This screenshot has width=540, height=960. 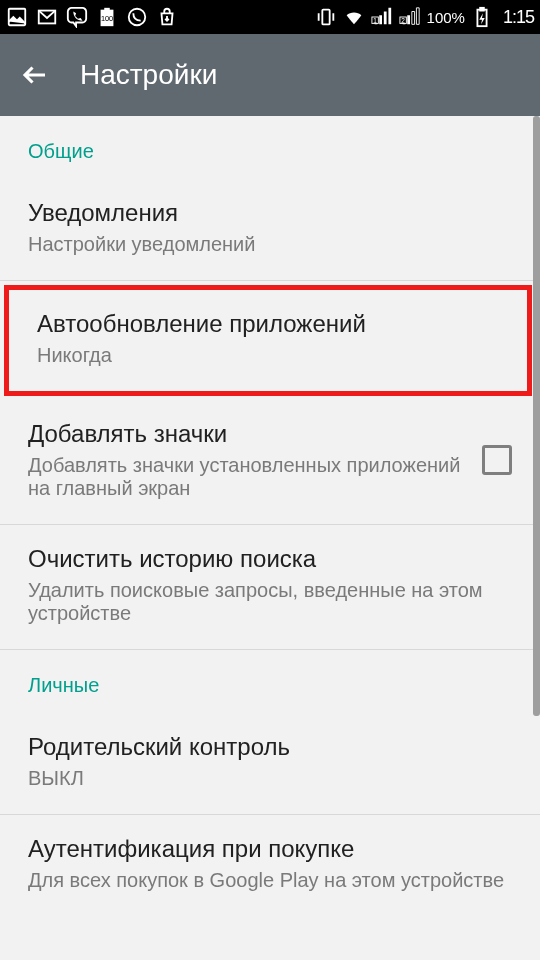 What do you see at coordinates (270, 559) in the screenshot?
I see `setting-title: Очистить историю поиска` at bounding box center [270, 559].